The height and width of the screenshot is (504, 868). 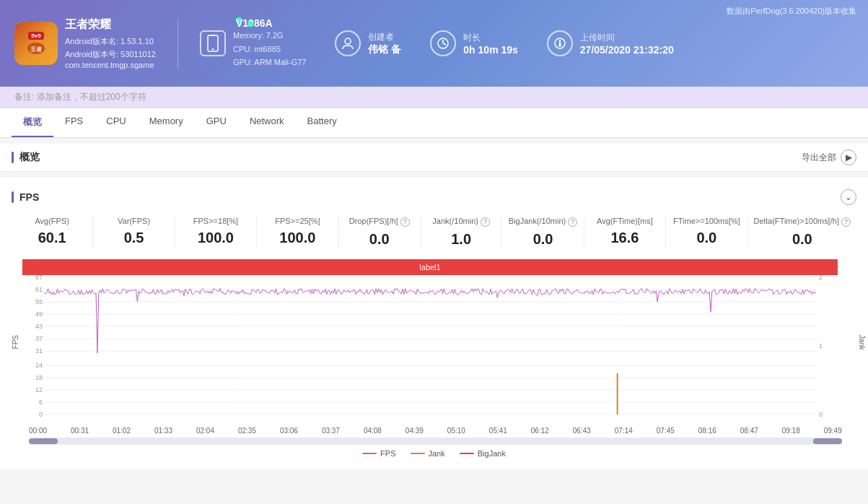 What do you see at coordinates (434, 197) in the screenshot?
I see `fps-section-title: FPS ⌄` at bounding box center [434, 197].